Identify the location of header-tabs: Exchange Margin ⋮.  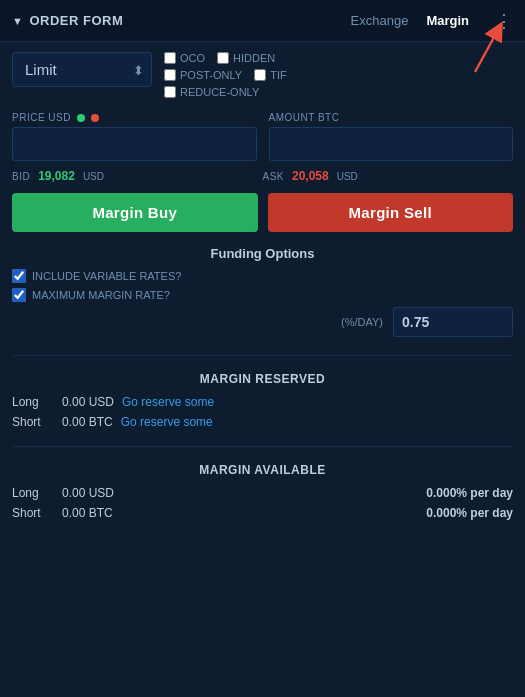
(432, 21).